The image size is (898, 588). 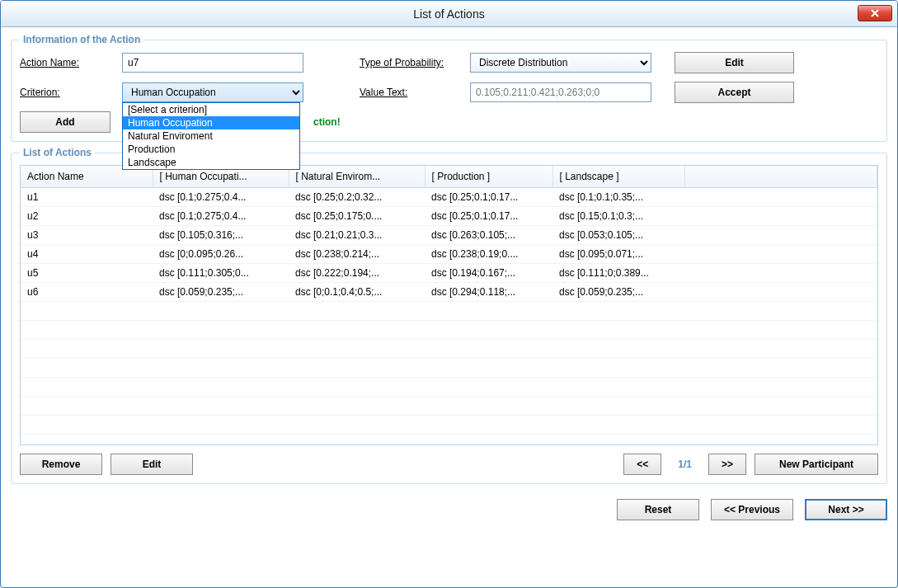 I want to click on reset-button: Reset, so click(x=658, y=510).